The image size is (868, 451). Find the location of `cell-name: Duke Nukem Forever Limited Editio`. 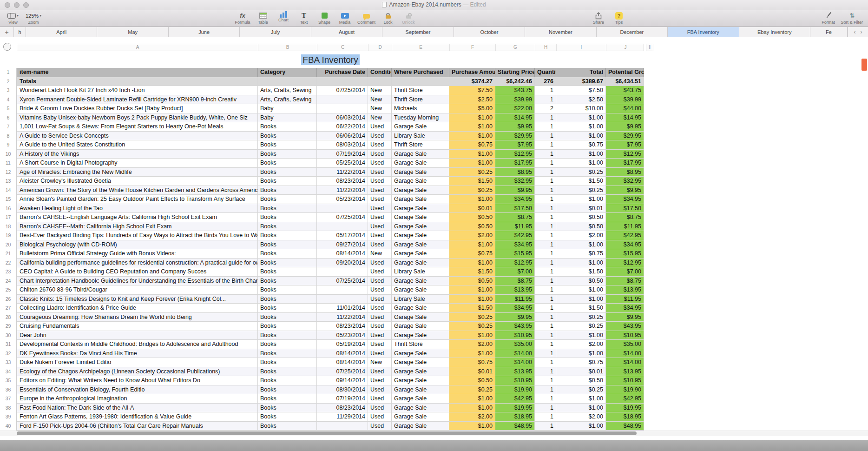

cell-name: Duke Nukem Forever Limited Editio is located at coordinates (138, 363).